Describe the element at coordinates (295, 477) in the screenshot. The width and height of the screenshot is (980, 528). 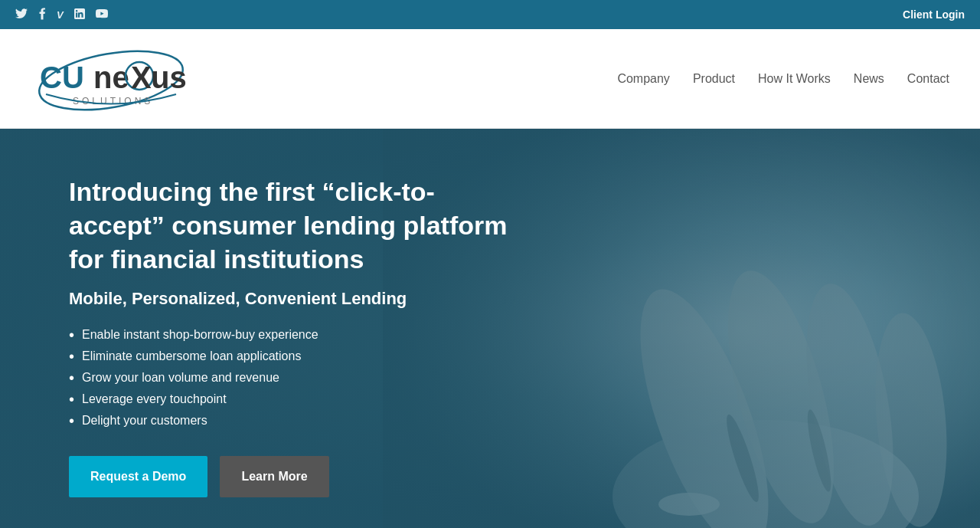
I see `hero-buttons: Request a Demo Learn More` at that location.